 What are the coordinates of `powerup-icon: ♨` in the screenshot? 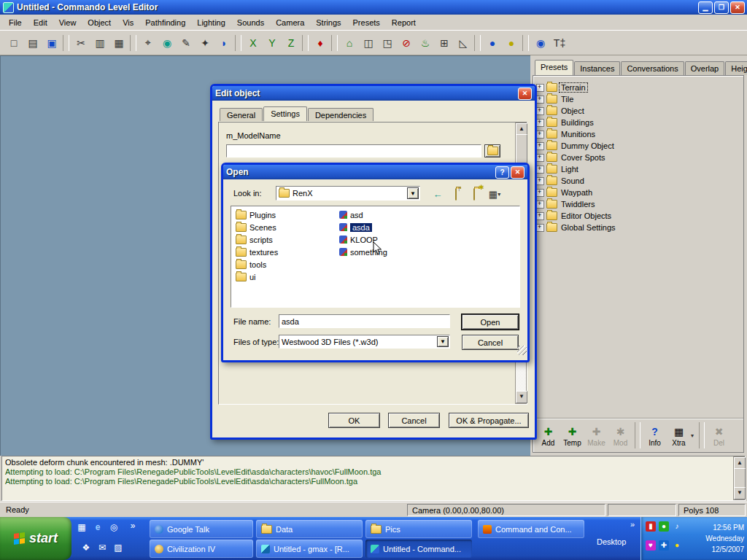 It's located at (425, 42).